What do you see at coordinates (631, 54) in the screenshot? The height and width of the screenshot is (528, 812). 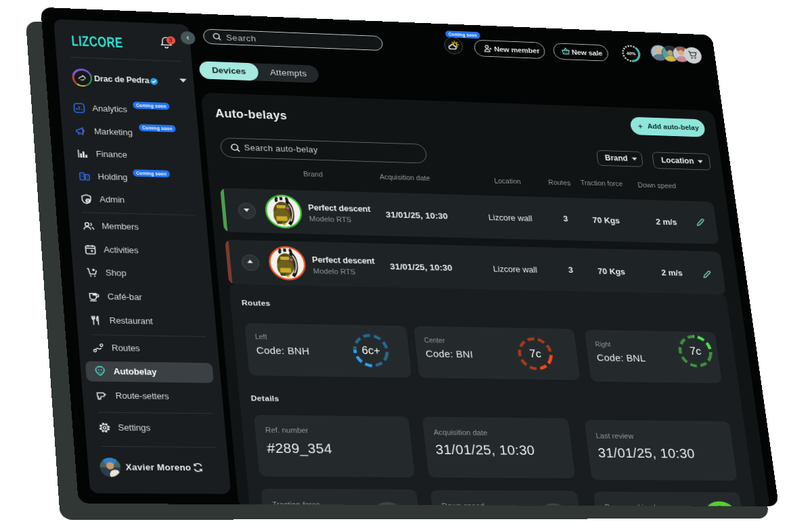 I see `svg-text: 40%` at bounding box center [631, 54].